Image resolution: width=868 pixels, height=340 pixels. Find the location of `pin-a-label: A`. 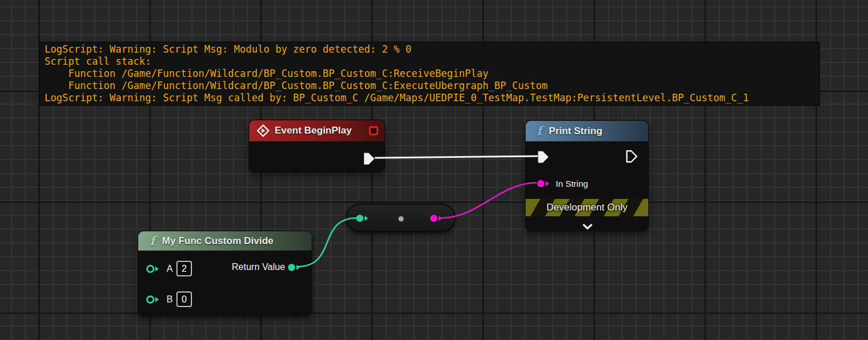

pin-a-label: A is located at coordinates (170, 269).